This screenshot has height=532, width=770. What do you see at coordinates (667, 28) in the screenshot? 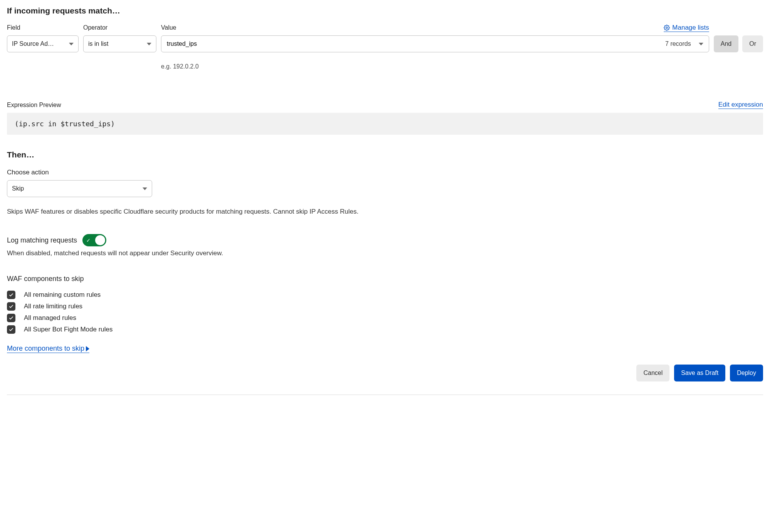
I see `gear-icon` at bounding box center [667, 28].